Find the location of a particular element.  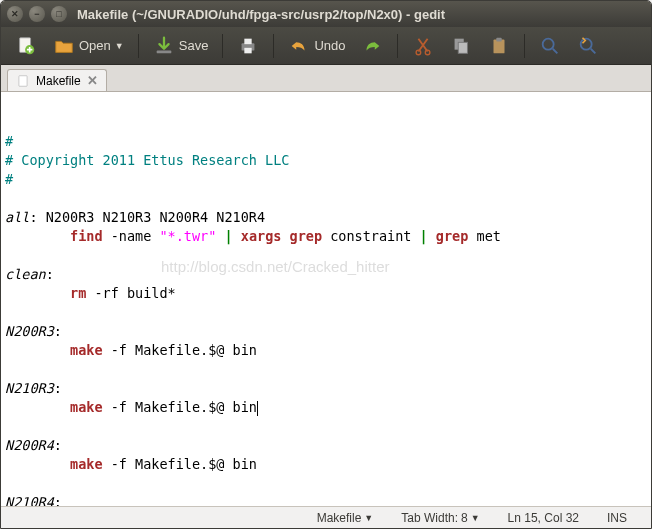

folder-open-icon is located at coordinates (64, 46).